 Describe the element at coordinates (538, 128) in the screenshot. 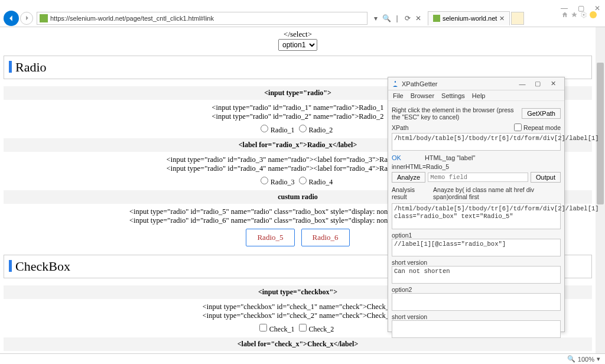

I see `xpg-repeat-mode: Repeat mode` at that location.